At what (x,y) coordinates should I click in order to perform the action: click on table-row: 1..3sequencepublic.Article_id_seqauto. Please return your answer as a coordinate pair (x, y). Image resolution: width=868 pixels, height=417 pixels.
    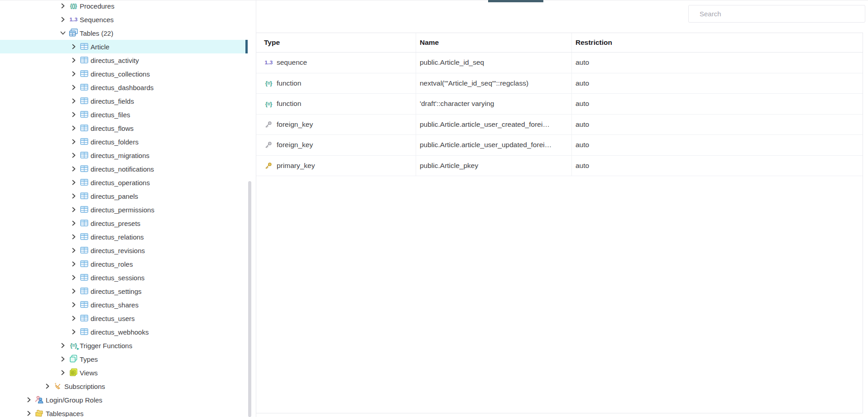
    Looking at the image, I should click on (560, 63).